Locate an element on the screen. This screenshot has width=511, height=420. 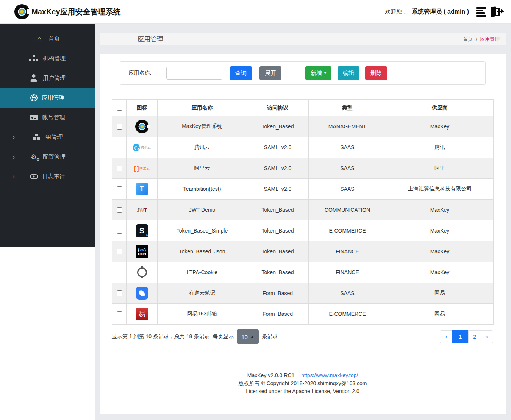
footer: MaxKey v2.0.0 RC1https://www.maxkey.top/… is located at coordinates (303, 383).